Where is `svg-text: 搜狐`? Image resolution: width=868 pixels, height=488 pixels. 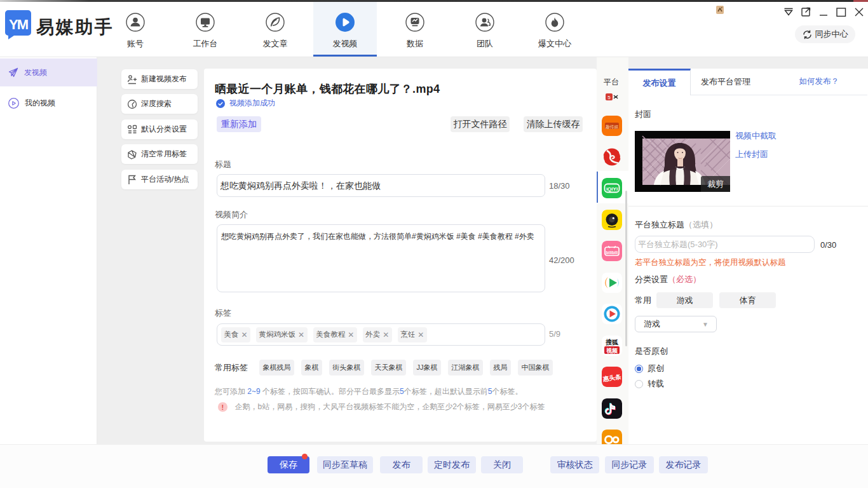
svg-text: 搜狐 is located at coordinates (612, 342).